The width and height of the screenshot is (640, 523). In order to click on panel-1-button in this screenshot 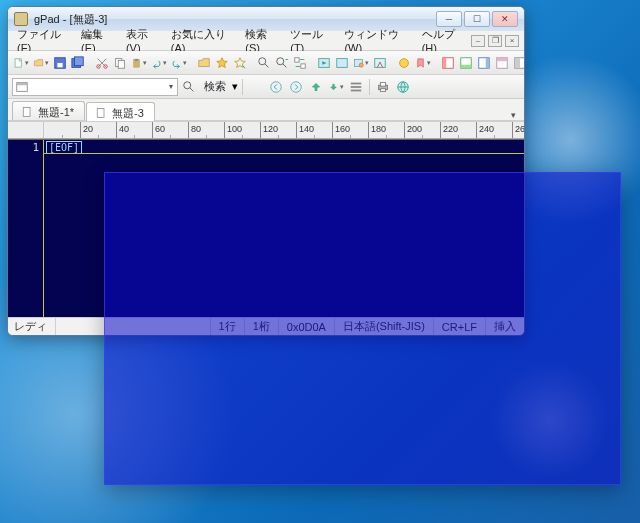, I will do `click(448, 63)`.